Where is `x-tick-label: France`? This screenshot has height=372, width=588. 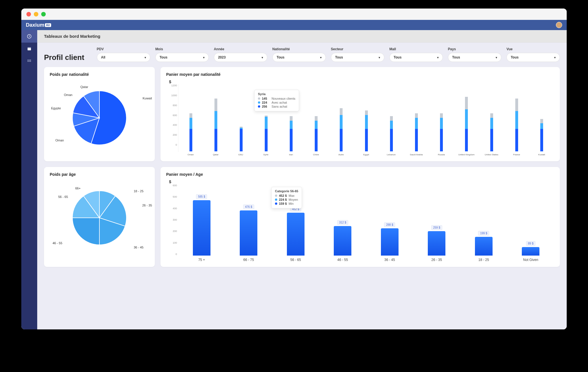
x-tick-label: France is located at coordinates (516, 155).